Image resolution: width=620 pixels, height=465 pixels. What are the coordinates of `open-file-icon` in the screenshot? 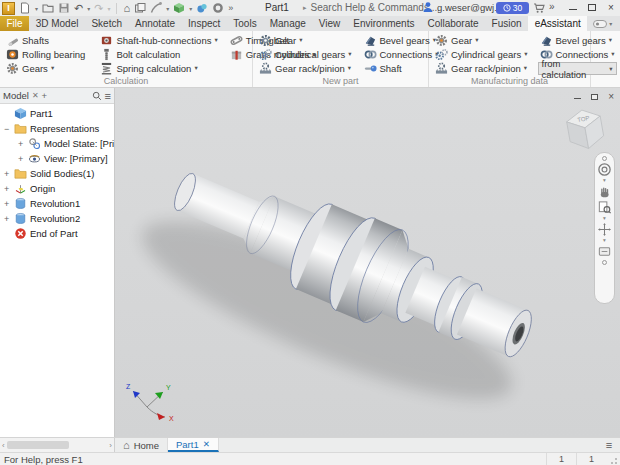 It's located at (48, 8).